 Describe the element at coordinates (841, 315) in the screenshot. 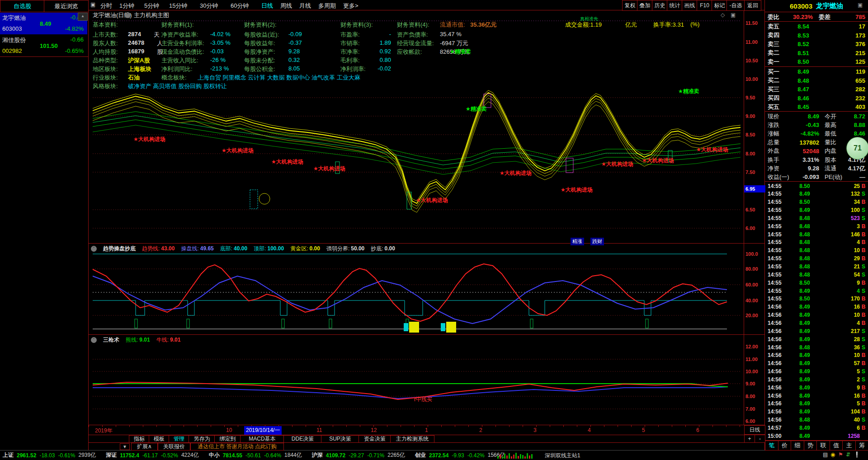

I see `tick-volume: 10` at that location.